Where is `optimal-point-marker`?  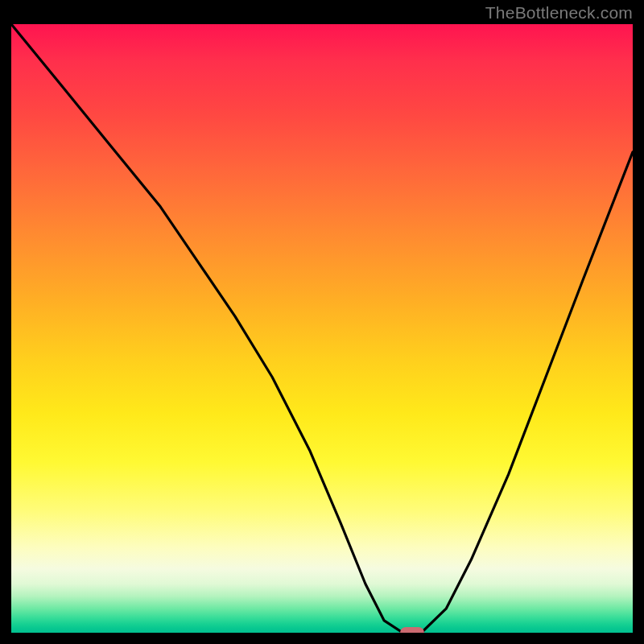
optimal-point-marker is located at coordinates (412, 630).